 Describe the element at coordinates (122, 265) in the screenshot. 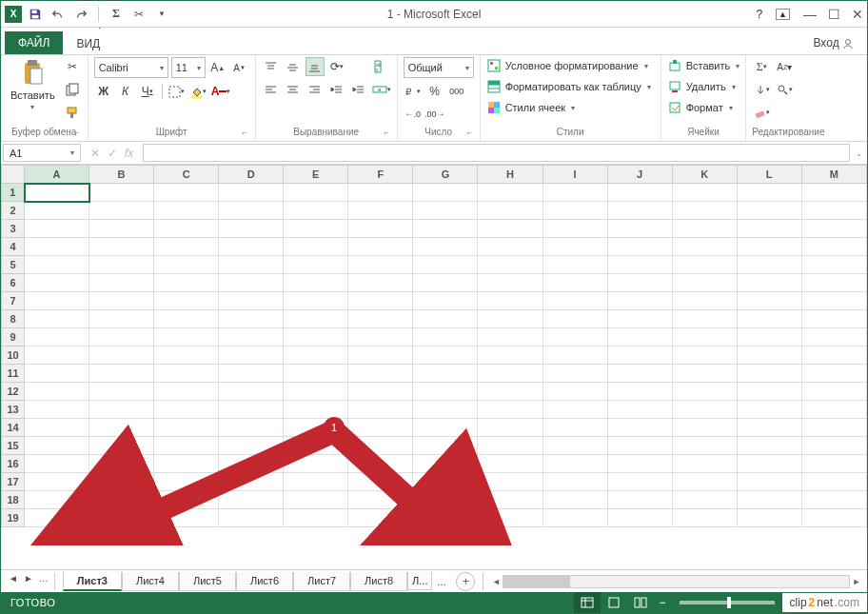

I see `cell-B5` at that location.